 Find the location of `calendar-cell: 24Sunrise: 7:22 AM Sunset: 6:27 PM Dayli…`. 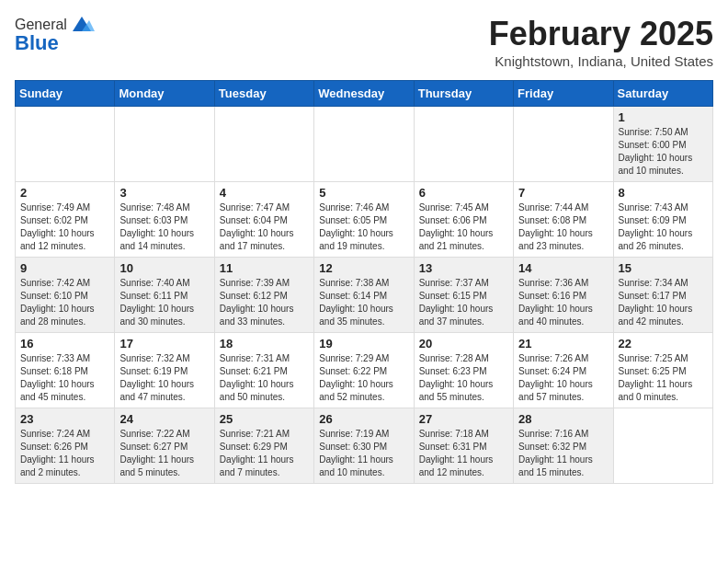

calendar-cell: 24Sunrise: 7:22 AM Sunset: 6:27 PM Dayli… is located at coordinates (165, 446).